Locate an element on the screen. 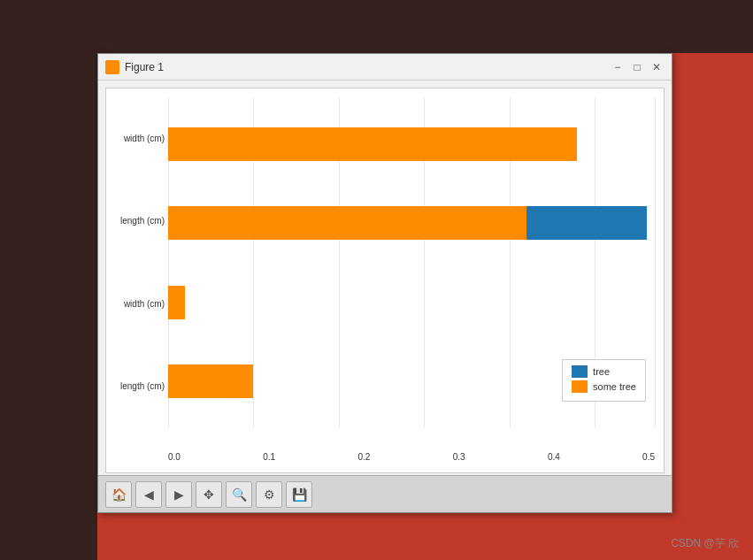 The image size is (753, 560). zoom-button: 🔍 is located at coordinates (239, 495).